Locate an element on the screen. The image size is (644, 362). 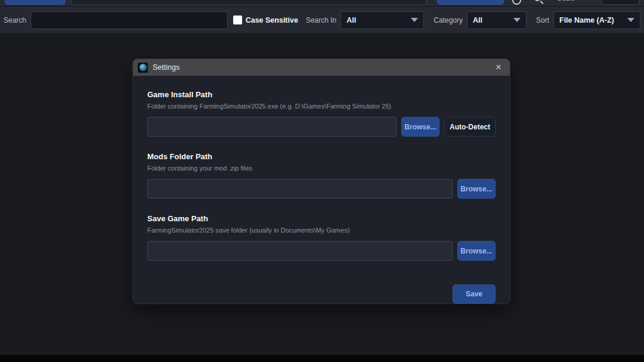
close-icon: × is located at coordinates (499, 67).